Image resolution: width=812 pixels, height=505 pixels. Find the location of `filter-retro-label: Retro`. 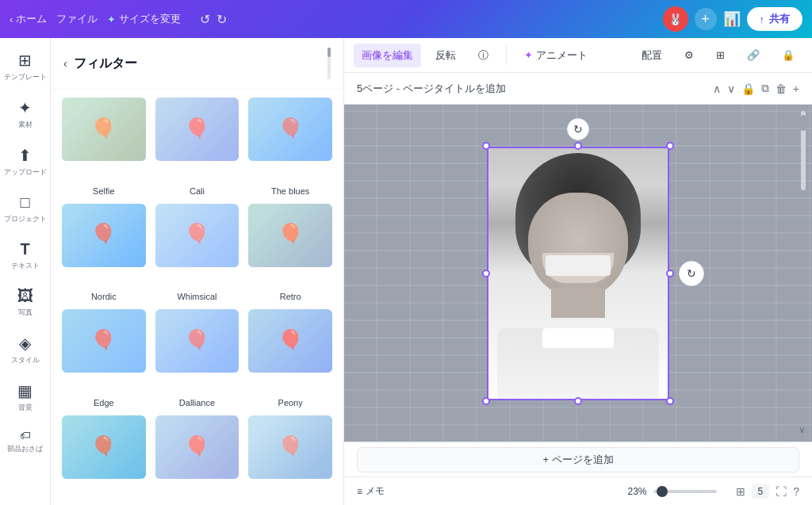

filter-retro-label: Retro is located at coordinates (290, 296).